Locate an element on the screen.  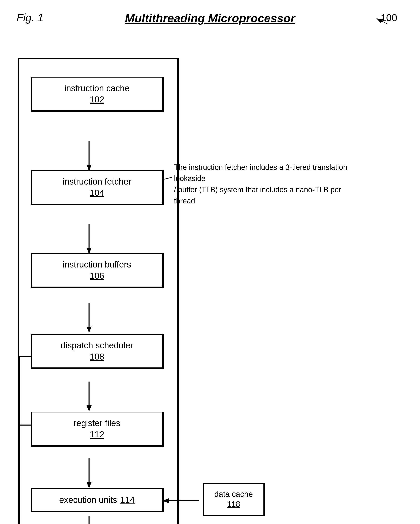
instruction-cache-container: instruction cache 102 is located at coordinates (97, 94).